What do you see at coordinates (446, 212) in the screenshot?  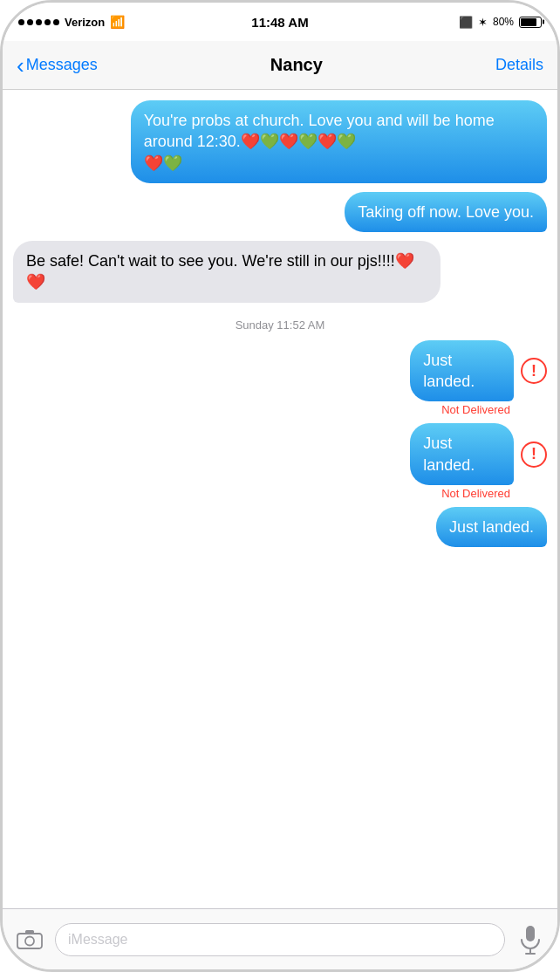 I see `message-text: Taking off now. Love you.` at bounding box center [446, 212].